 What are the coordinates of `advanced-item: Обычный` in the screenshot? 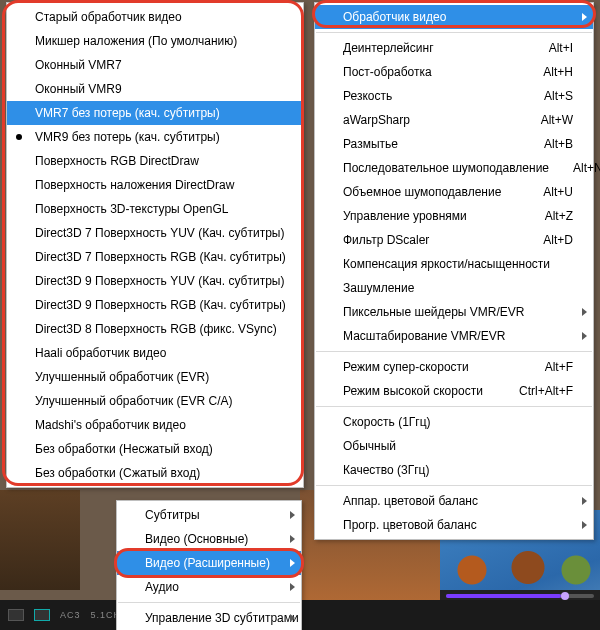 It's located at (454, 446).